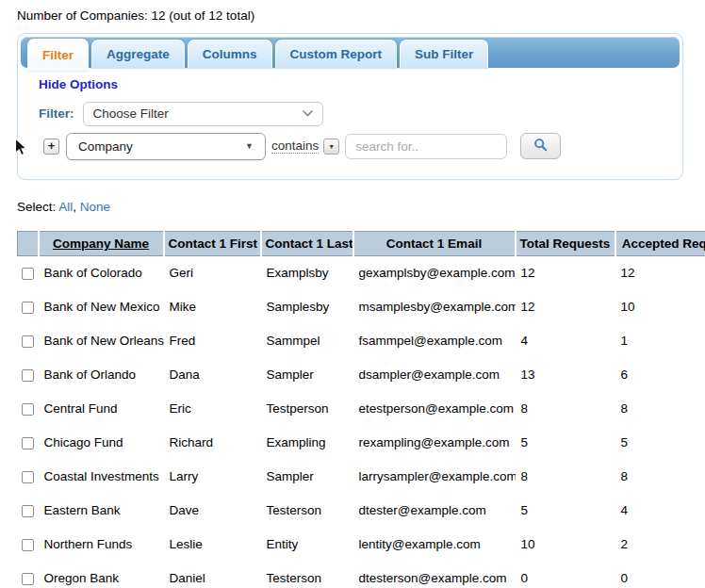 The height and width of the screenshot is (588, 705). I want to click on contact-first-cell: Geri, so click(213, 273).